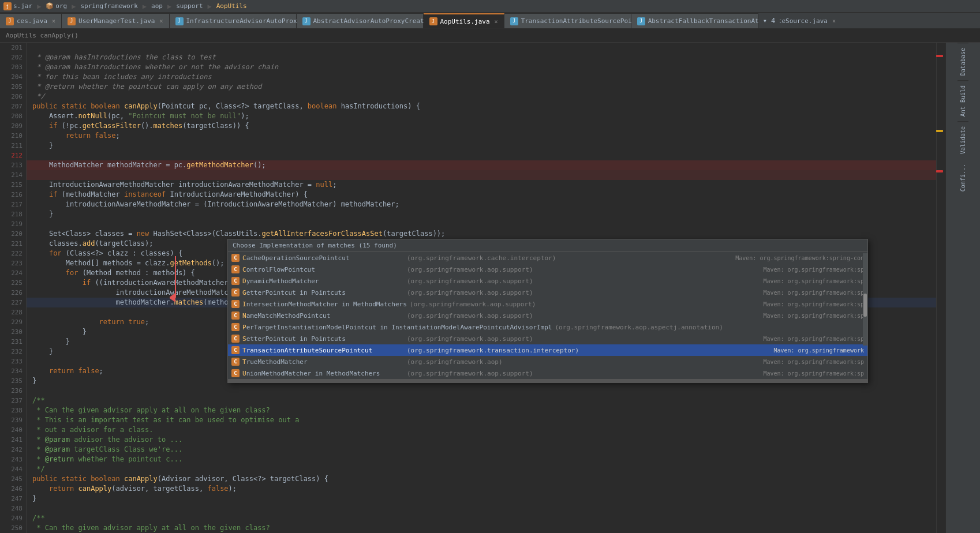 The height and width of the screenshot is (533, 980). Describe the element at coordinates (12, 165) in the screenshot. I see `line-213: 213` at that location.